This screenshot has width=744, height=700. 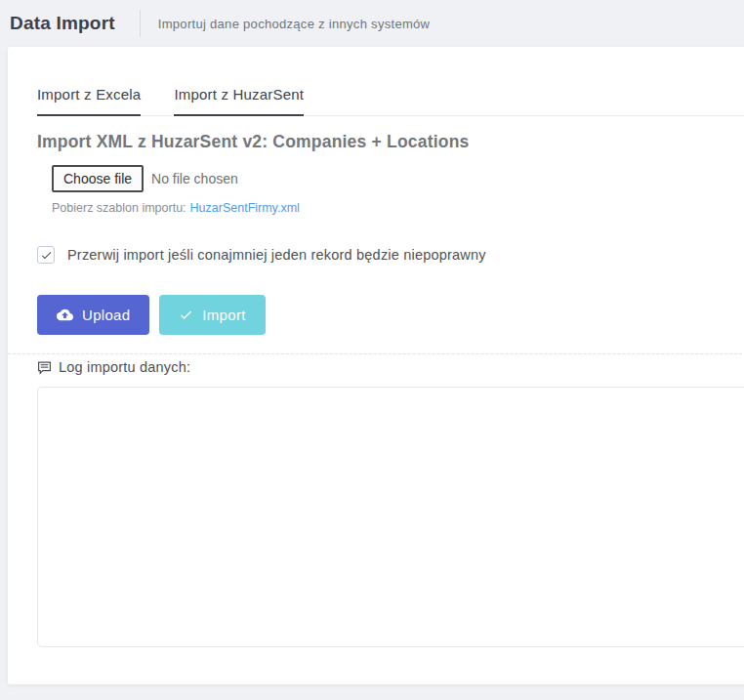 What do you see at coordinates (391, 82) in the screenshot?
I see `tab-bar: Import z Excela Import z HuzarSent` at bounding box center [391, 82].